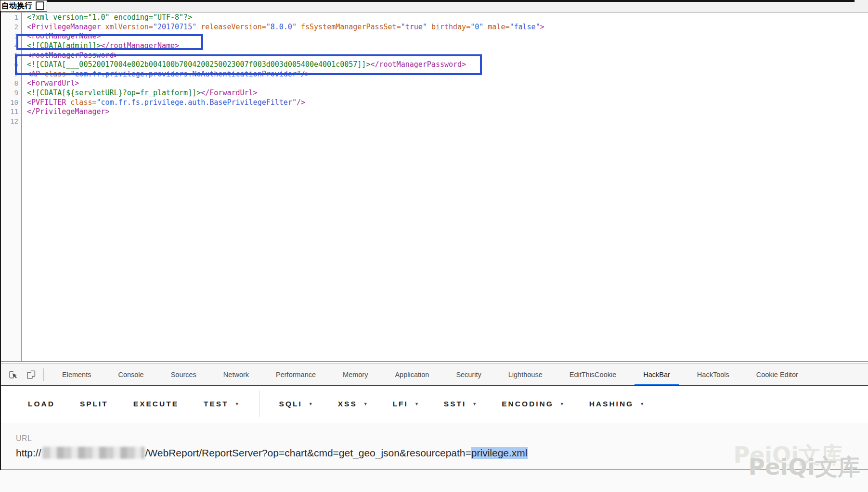 The height and width of the screenshot is (492, 868). Describe the element at coordinates (141, 46) in the screenshot. I see `code-segment: </rootManagerName>` at that location.